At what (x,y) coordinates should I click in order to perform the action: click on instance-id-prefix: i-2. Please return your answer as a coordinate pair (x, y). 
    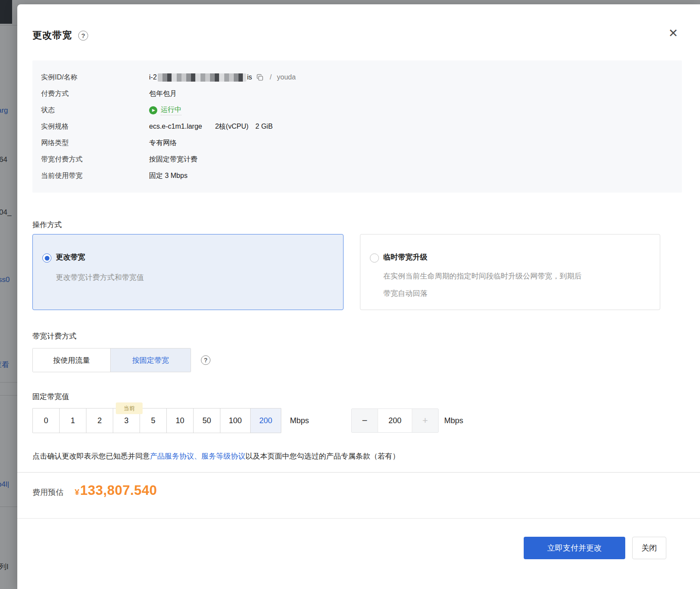
    Looking at the image, I should click on (153, 77).